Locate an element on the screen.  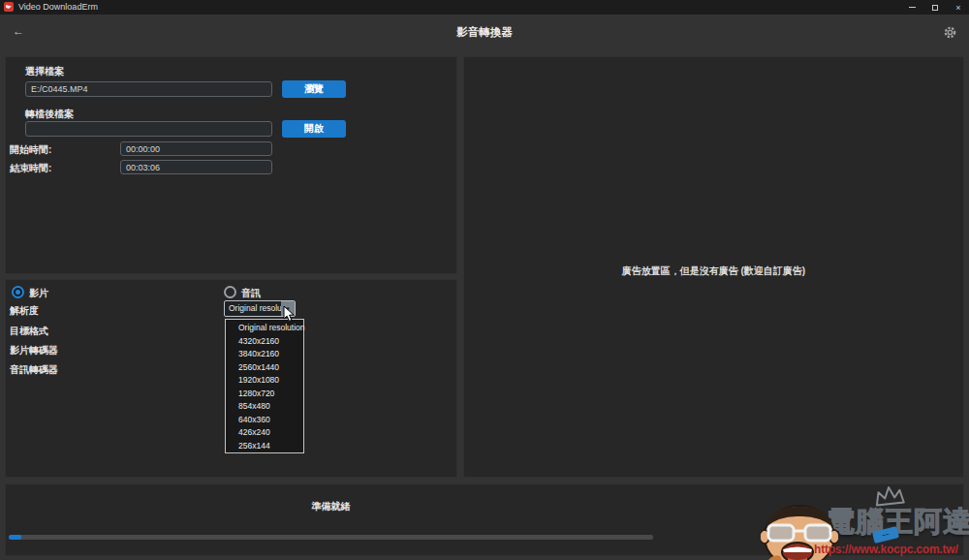
resolution-select: Original resolution ▾ is located at coordinates (260, 308).